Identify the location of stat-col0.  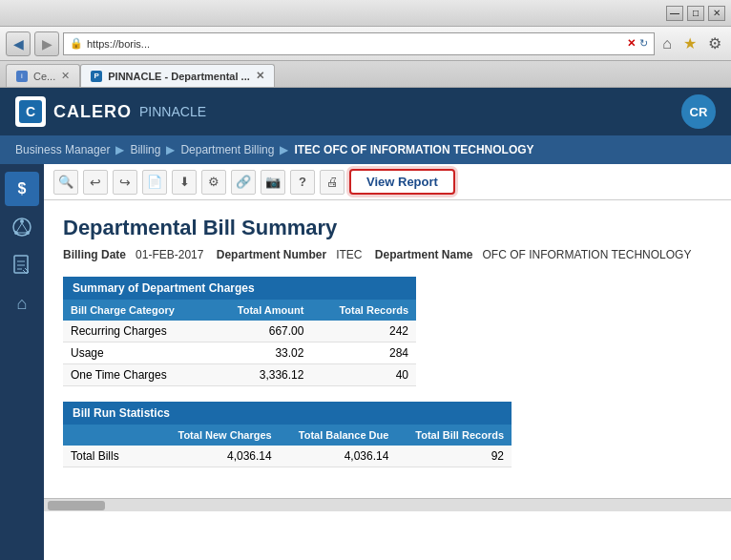
(111, 435).